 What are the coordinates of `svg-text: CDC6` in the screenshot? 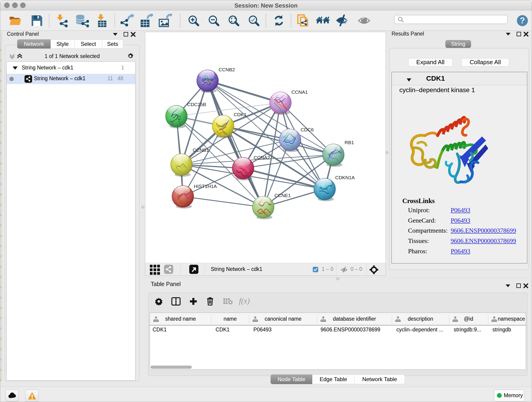 It's located at (307, 130).